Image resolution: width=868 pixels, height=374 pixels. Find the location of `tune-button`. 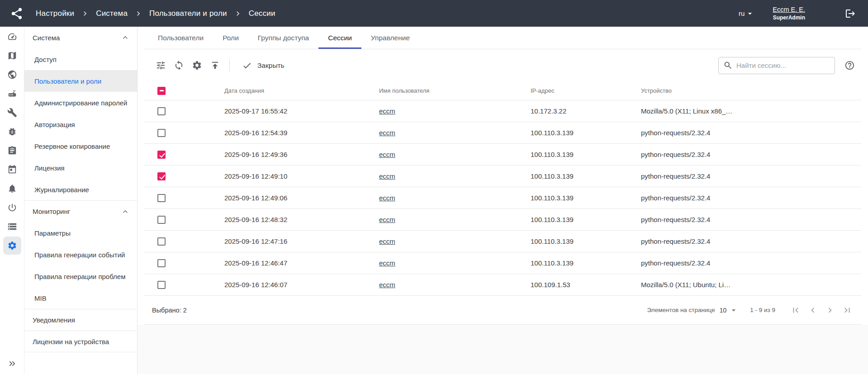

tune-button is located at coordinates (161, 66).